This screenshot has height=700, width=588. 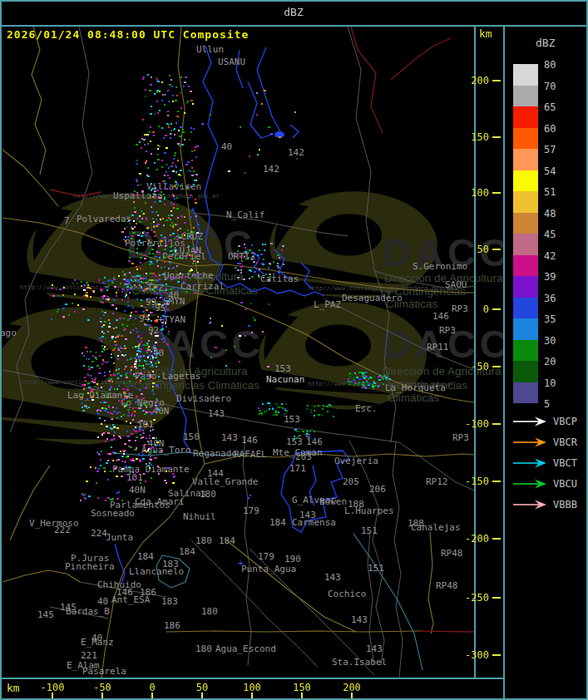 What do you see at coordinates (550, 277) in the screenshot?
I see `dbz-scale-value-label: 39` at bounding box center [550, 277].